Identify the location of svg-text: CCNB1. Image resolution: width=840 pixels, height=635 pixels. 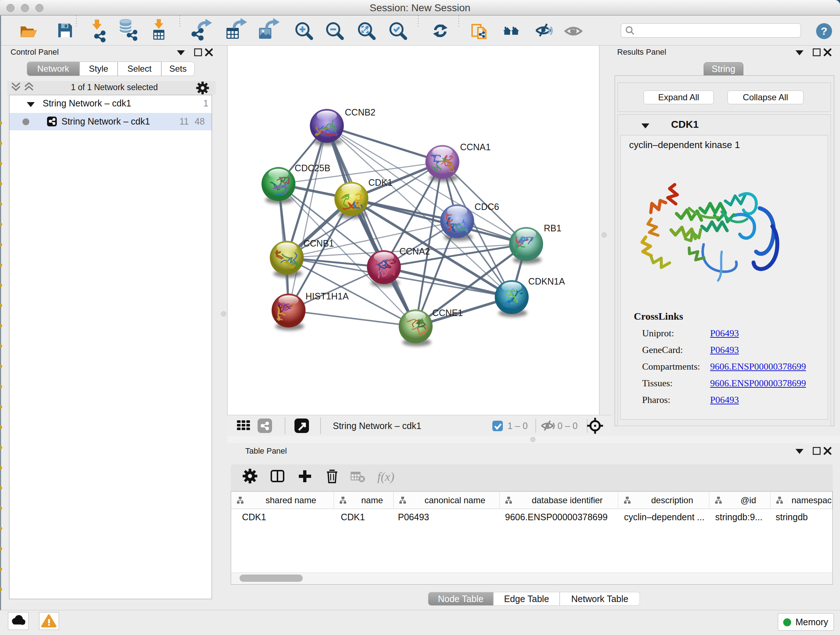
(319, 243).